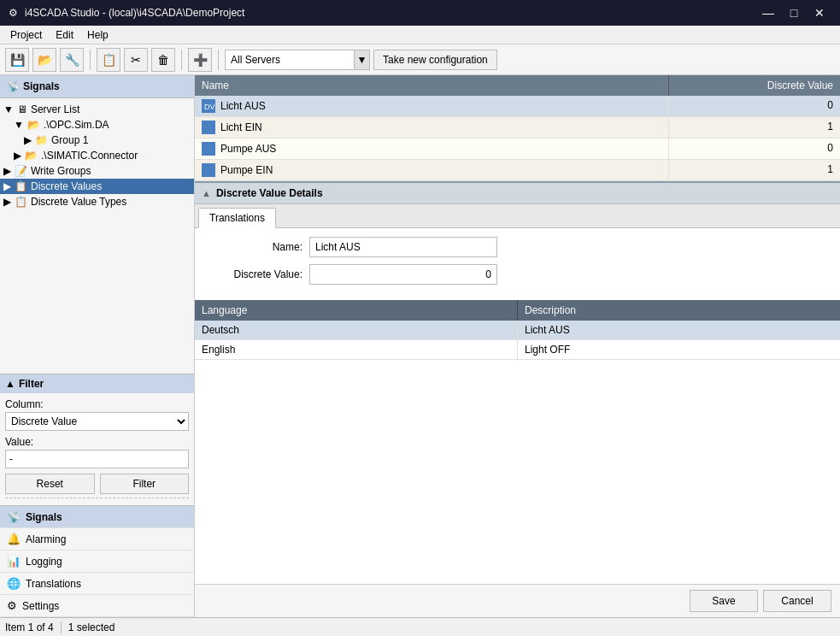 The height and width of the screenshot is (636, 840). What do you see at coordinates (243, 106) in the screenshot?
I see `row-name: Licht AUS` at bounding box center [243, 106].